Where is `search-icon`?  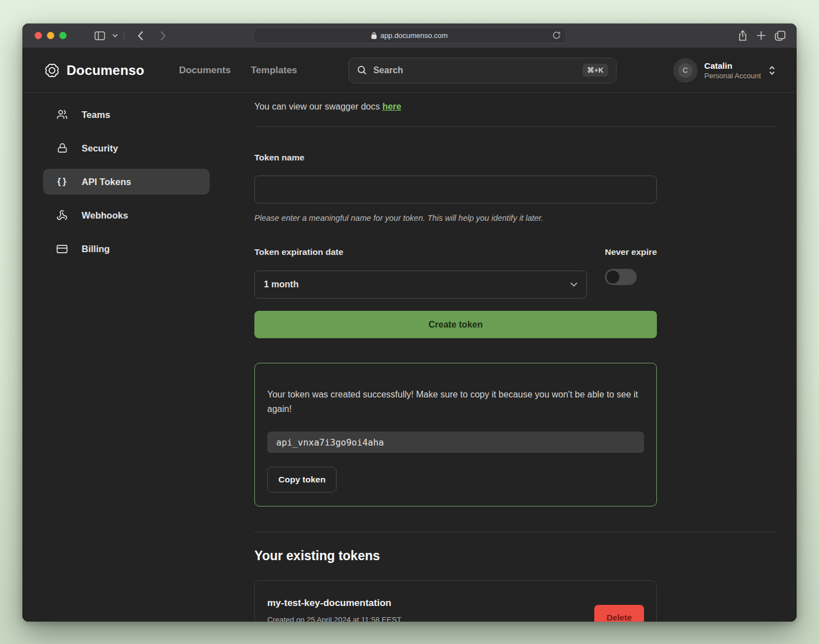
search-icon is located at coordinates (362, 70).